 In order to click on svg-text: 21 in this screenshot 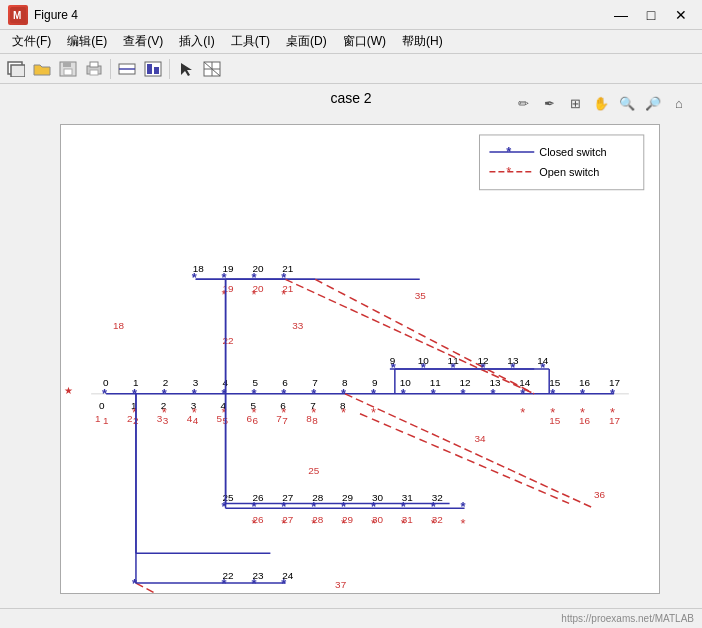, I will do `click(288, 268)`.